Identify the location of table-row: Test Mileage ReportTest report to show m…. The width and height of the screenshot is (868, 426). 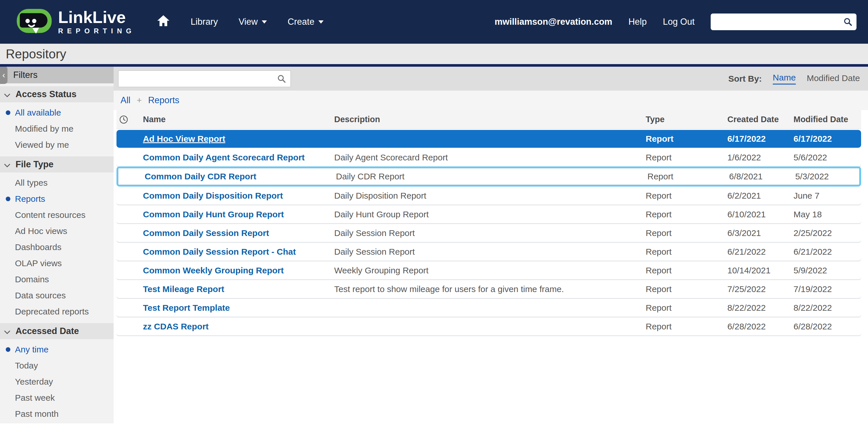
(489, 289).